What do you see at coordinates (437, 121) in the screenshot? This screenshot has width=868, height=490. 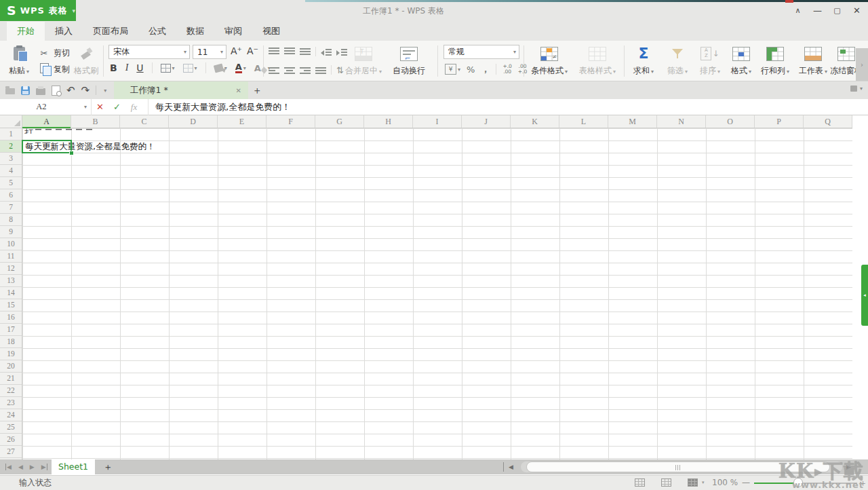 I see `column-header-I: I` at bounding box center [437, 121].